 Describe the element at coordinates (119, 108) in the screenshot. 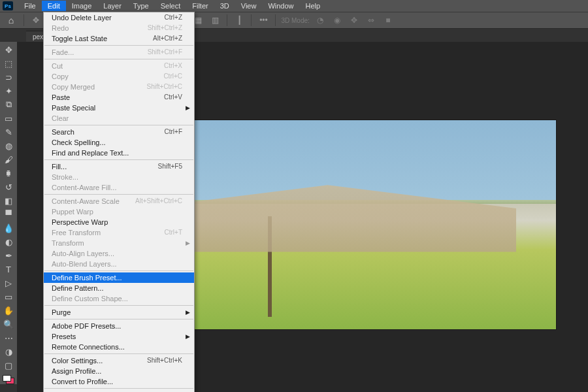

I see `menu-item-paste-special: Paste Special▶` at that location.